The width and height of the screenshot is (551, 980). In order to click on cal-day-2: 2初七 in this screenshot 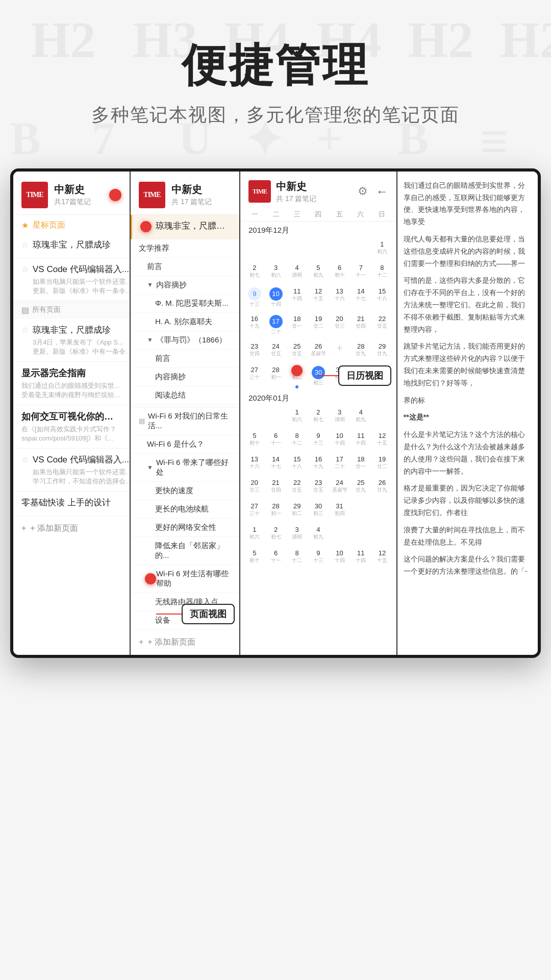, I will do `click(255, 272)`.